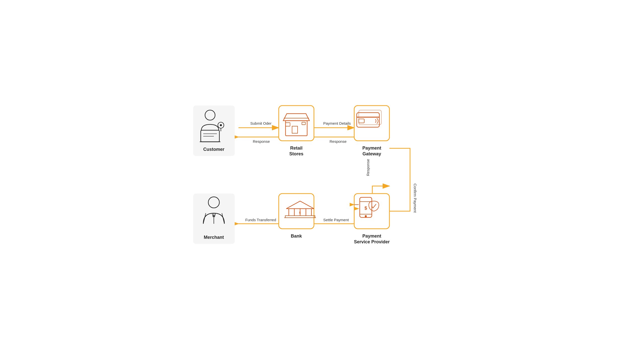  Describe the element at coordinates (261, 220) in the screenshot. I see `svg-text: Funds Transferred` at that location.